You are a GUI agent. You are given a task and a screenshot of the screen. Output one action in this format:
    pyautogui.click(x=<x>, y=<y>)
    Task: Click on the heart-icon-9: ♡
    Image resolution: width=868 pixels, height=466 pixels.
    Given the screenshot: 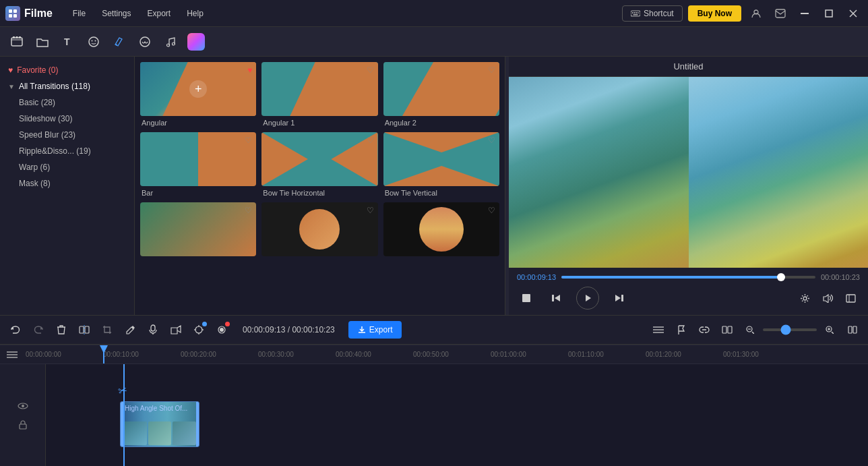 What is the action you would take?
    pyautogui.click(x=492, y=210)
    